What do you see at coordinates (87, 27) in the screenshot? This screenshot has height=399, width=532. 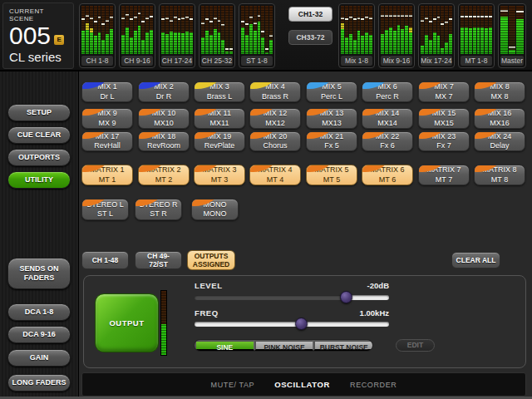 I see `meter-bar-yellow` at bounding box center [87, 27].